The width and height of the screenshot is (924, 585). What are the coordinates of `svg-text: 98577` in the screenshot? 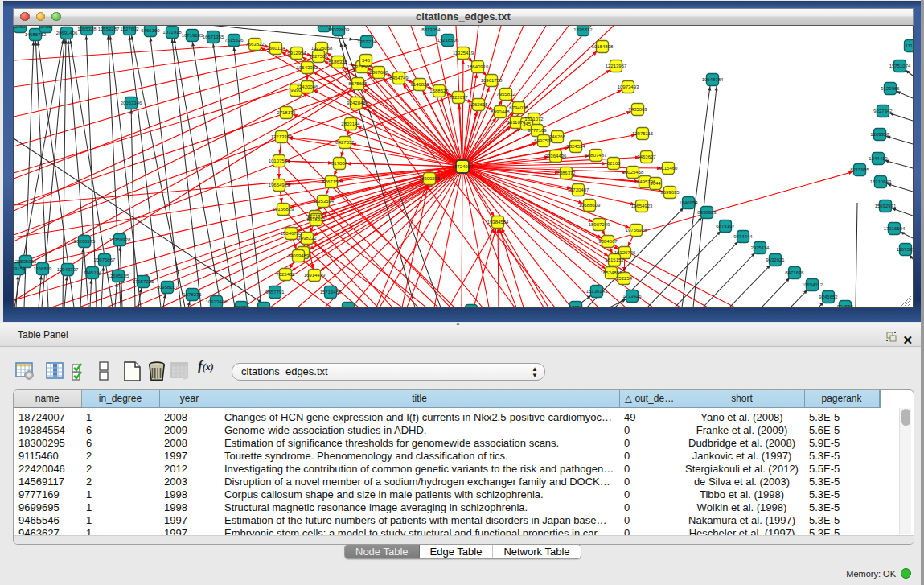 It's located at (264, 306).